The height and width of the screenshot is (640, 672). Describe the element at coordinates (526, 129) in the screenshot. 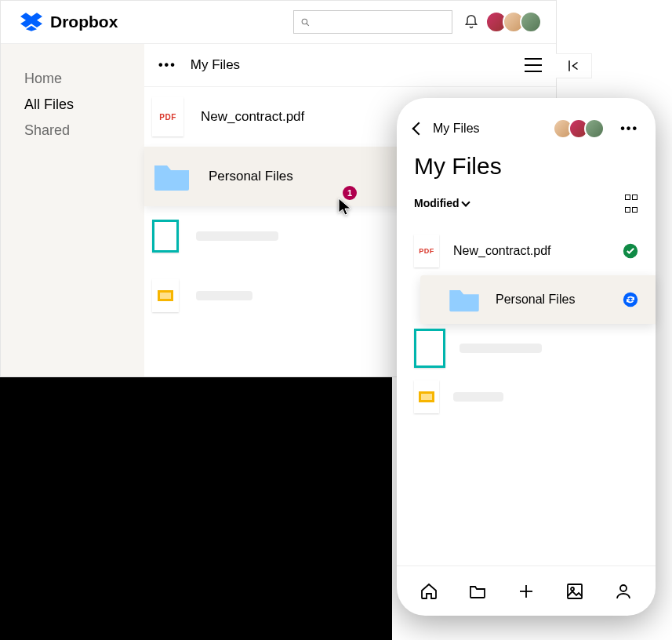

I see `mobile-header: My Files •••` at that location.